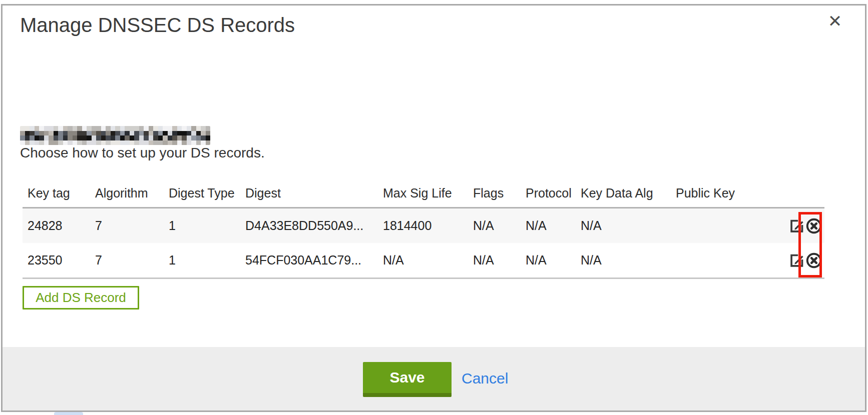  Describe the element at coordinates (628, 193) in the screenshot. I see `column-header-key-data-alg: Key Data Alg` at that location.